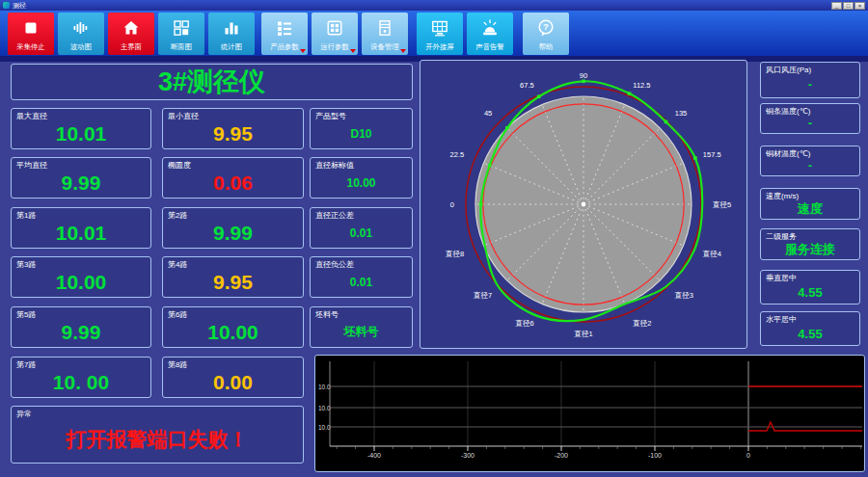 The height and width of the screenshot is (477, 868). Describe the element at coordinates (335, 28) in the screenshot. I see `grid-icon` at that location.